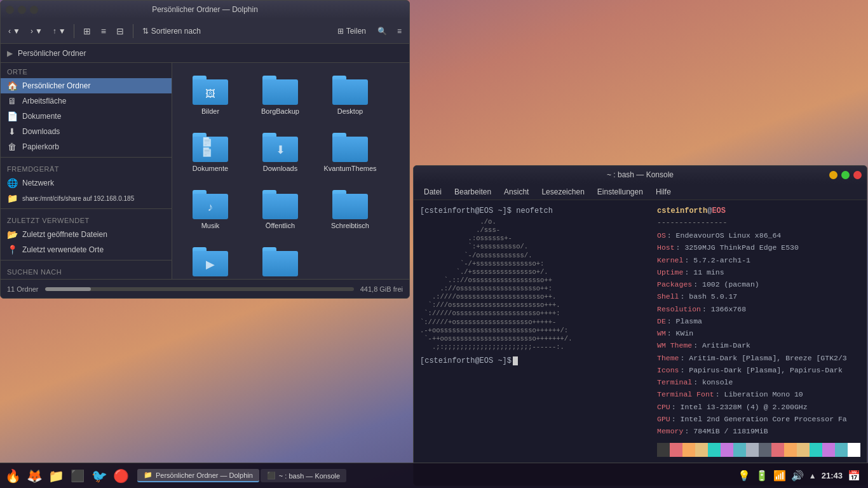 This screenshot has width=868, height=488. What do you see at coordinates (104, 31) in the screenshot?
I see `view-buttons: ⊞ ≡ ⊟` at bounding box center [104, 31].